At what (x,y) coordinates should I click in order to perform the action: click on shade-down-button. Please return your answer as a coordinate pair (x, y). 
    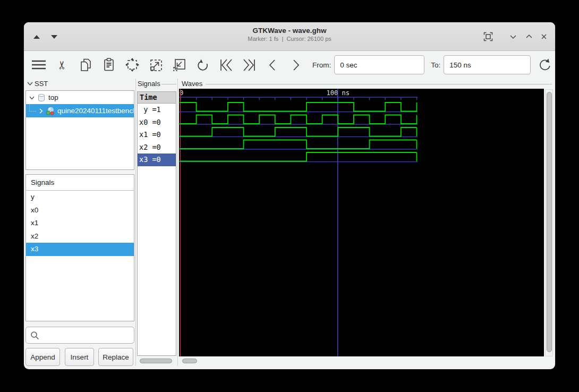
    Looking at the image, I should click on (54, 37).